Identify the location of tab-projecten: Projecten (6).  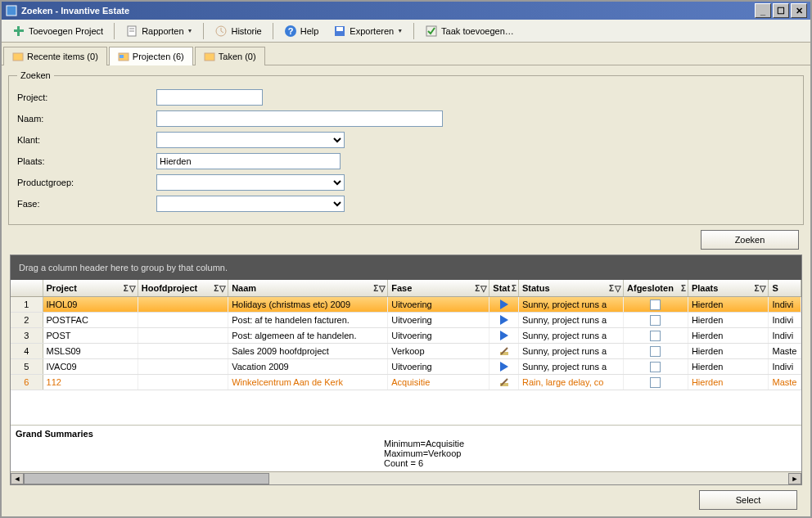
(151, 56).